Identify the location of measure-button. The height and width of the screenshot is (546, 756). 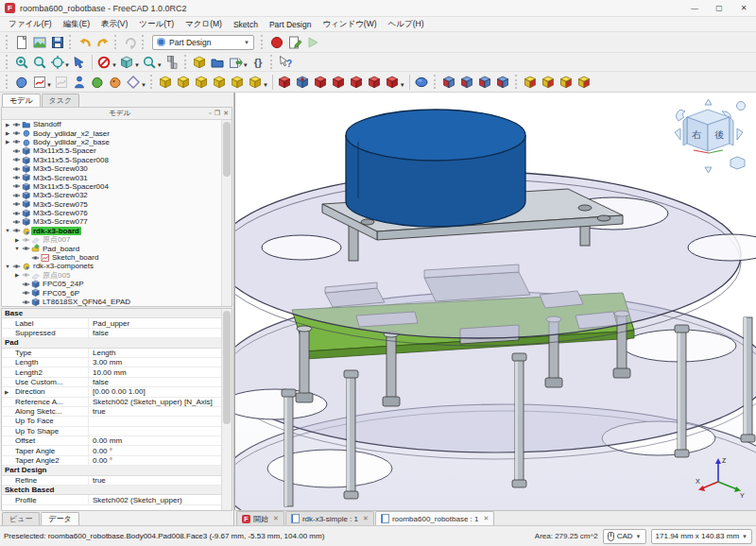
(172, 62).